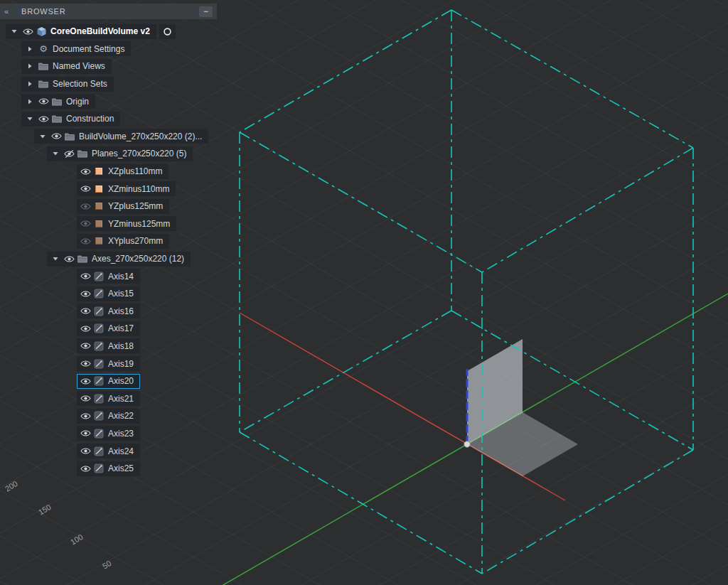 The width and height of the screenshot is (728, 585). Describe the element at coordinates (135, 171) in the screenshot. I see `tree-item-label: XZplus110mm` at that location.